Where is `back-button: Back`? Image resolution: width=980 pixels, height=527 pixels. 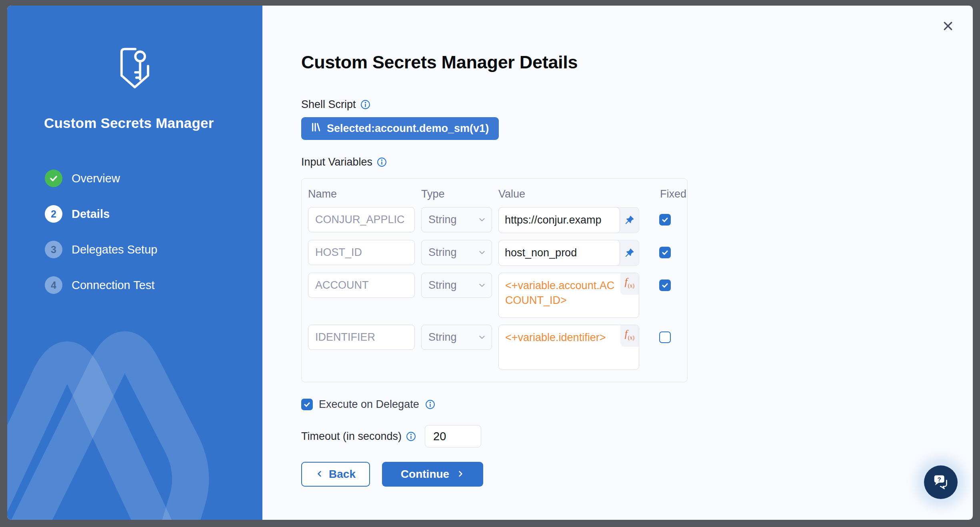
back-button: Back is located at coordinates (336, 474).